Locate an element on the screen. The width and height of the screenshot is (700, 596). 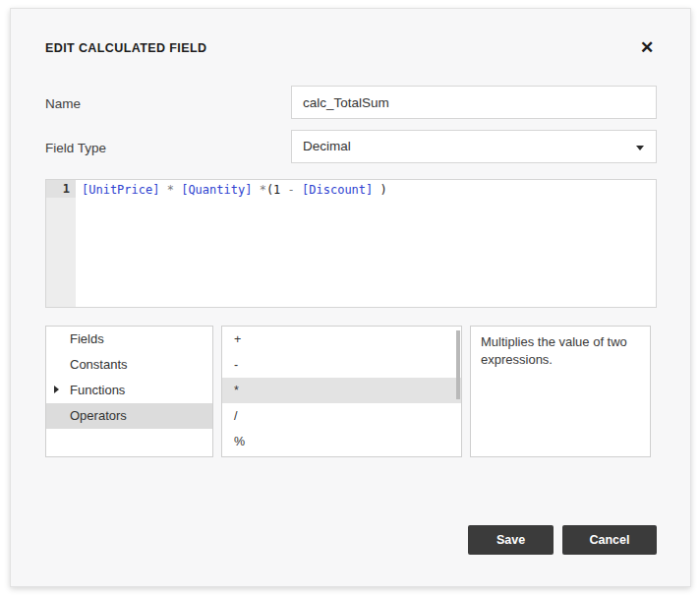
dialog-title: EDIT CALCULATED FIELD is located at coordinates (126, 48).